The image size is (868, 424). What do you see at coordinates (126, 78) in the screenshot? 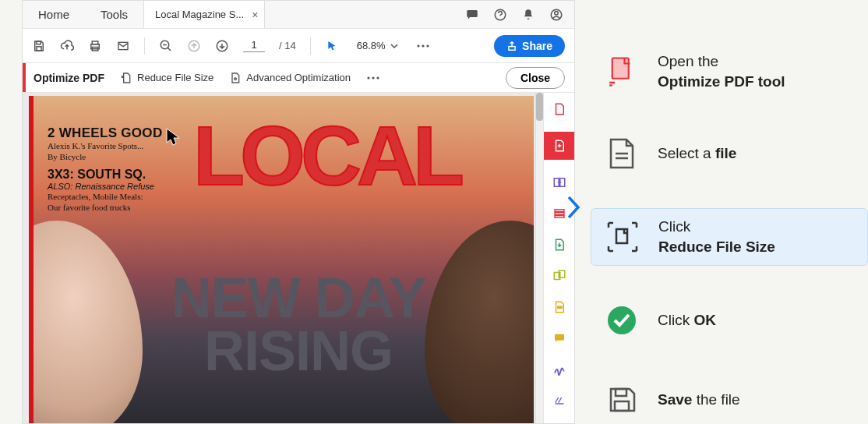
I see `reduce-file-icon` at bounding box center [126, 78].